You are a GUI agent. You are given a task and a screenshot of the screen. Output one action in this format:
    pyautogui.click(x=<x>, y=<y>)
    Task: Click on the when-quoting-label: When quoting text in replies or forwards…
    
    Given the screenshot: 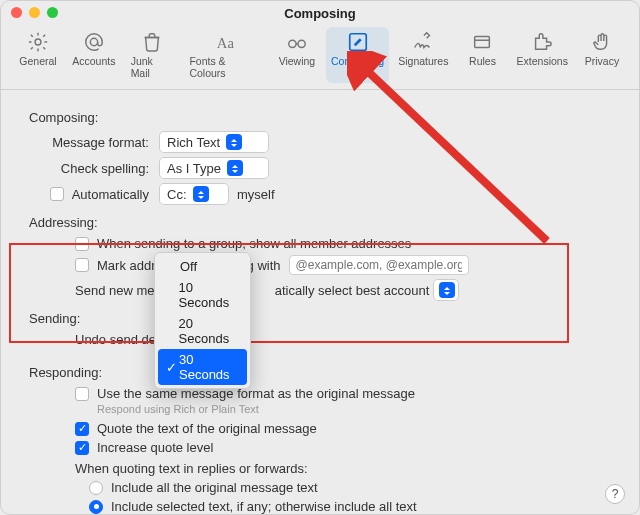 What is the action you would take?
    pyautogui.click(x=192, y=468)
    